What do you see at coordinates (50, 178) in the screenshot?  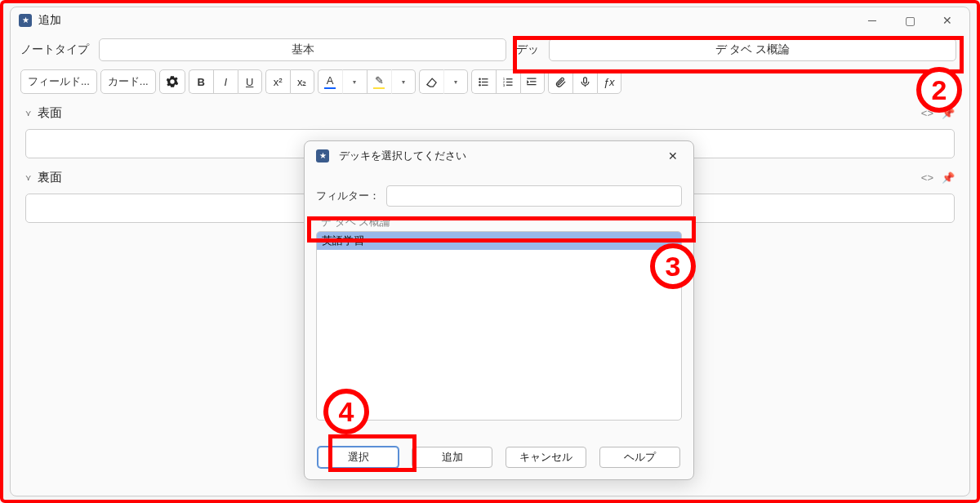 I see `back-label: 裏面` at bounding box center [50, 178].